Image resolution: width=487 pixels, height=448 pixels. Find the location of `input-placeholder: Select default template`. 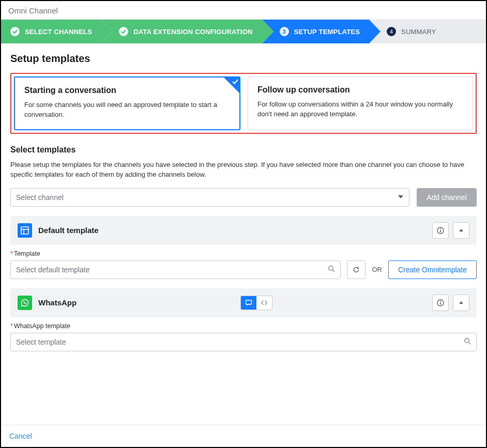

input-placeholder: Select default template is located at coordinates (53, 270).